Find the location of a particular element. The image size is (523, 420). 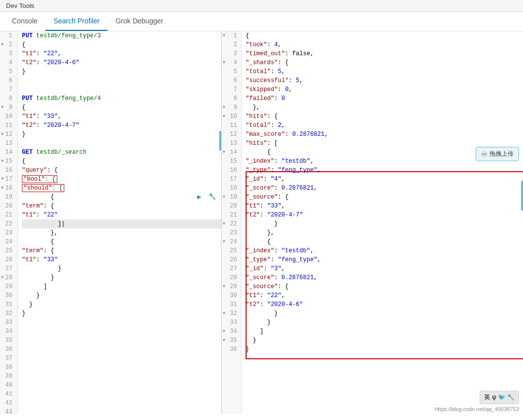

code-line-23: }, is located at coordinates (122, 233).